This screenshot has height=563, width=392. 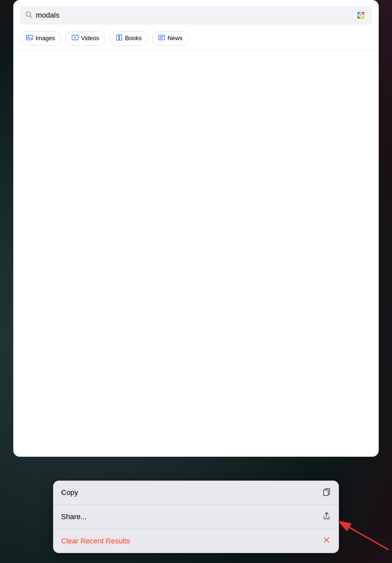 What do you see at coordinates (129, 39) in the screenshot?
I see `tab-books: Books` at bounding box center [129, 39].